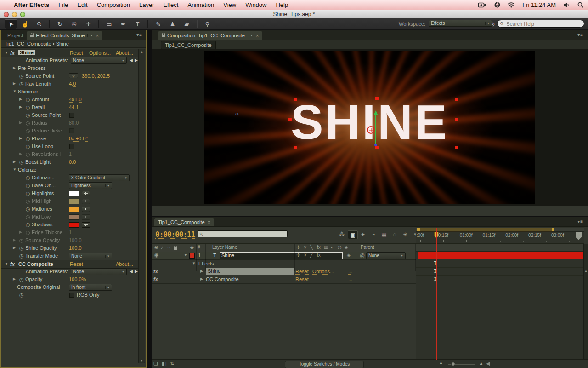 This screenshot has width=588, height=368. Describe the element at coordinates (78, 139) in the screenshot. I see `property-value: 0x +0.0°` at that location.